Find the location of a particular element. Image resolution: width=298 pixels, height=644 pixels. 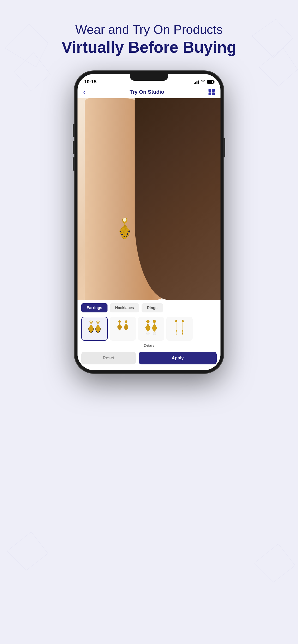

earring-display is located at coordinates (125, 228).